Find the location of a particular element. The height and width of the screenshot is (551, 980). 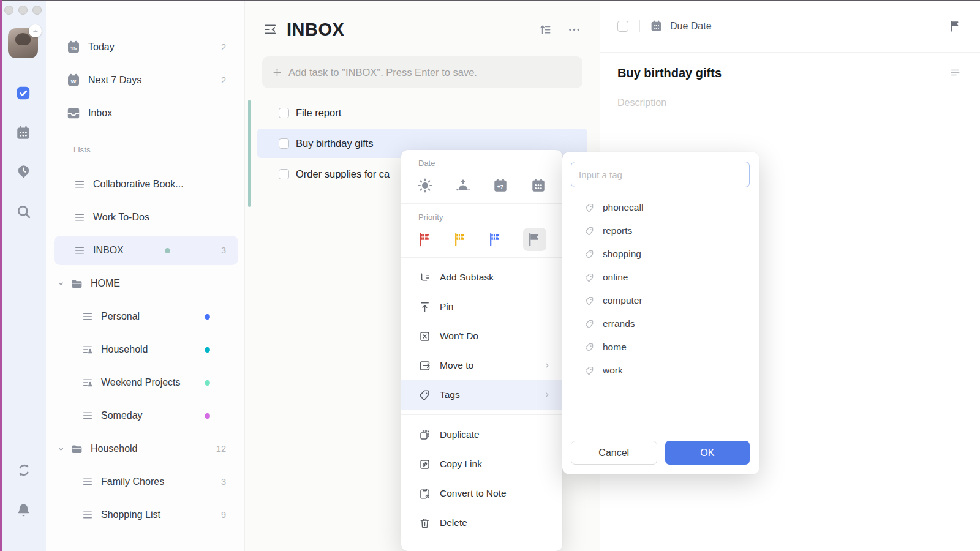

page-title: INBOX is located at coordinates (315, 29).